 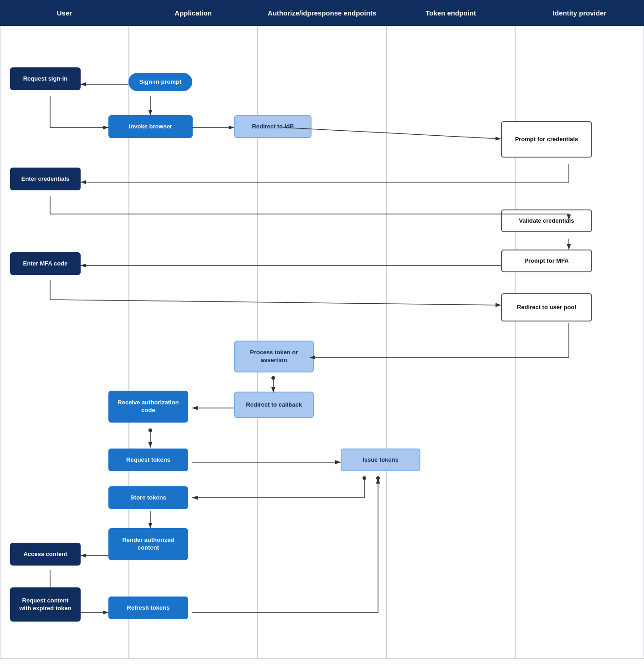 What do you see at coordinates (148, 544) in the screenshot?
I see `render-authorized-node: Render authorized content` at bounding box center [148, 544].